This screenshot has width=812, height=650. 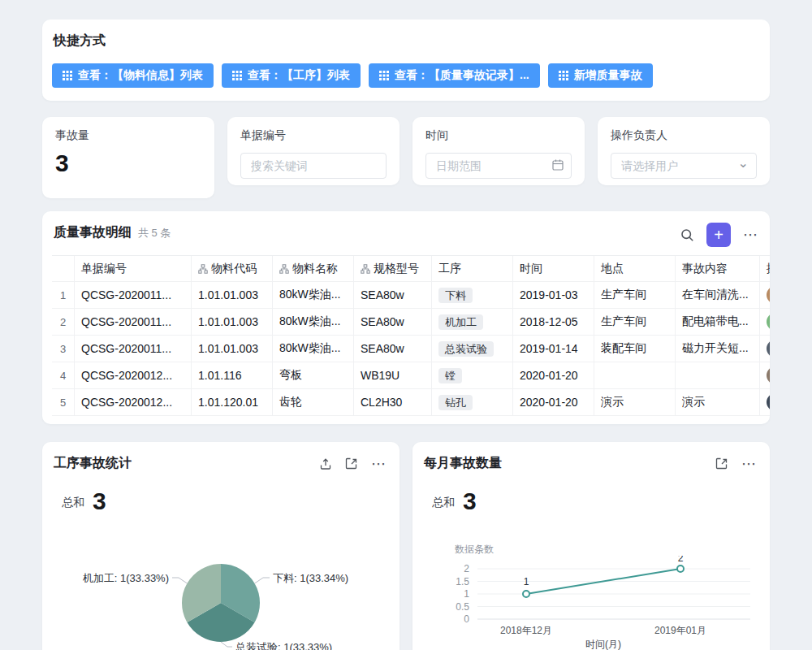 I want to click on time-filter-card: 时间, so click(x=499, y=151).